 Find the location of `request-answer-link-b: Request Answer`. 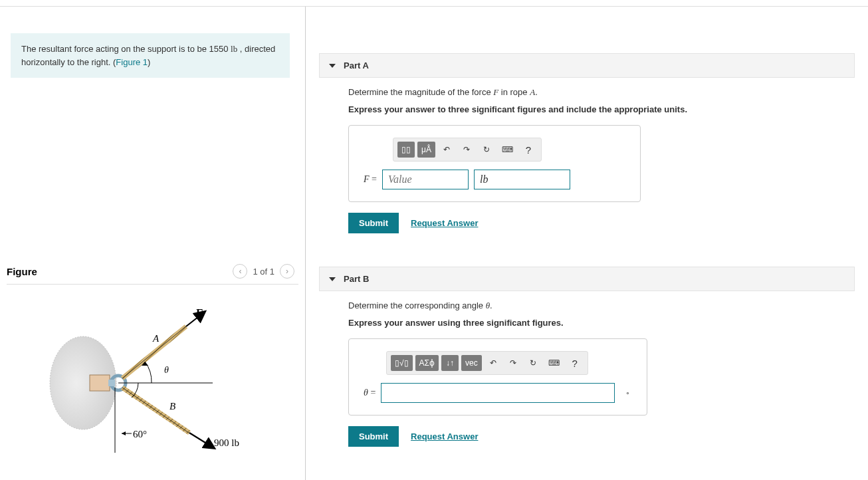

request-answer-link-b: Request Answer is located at coordinates (444, 436).